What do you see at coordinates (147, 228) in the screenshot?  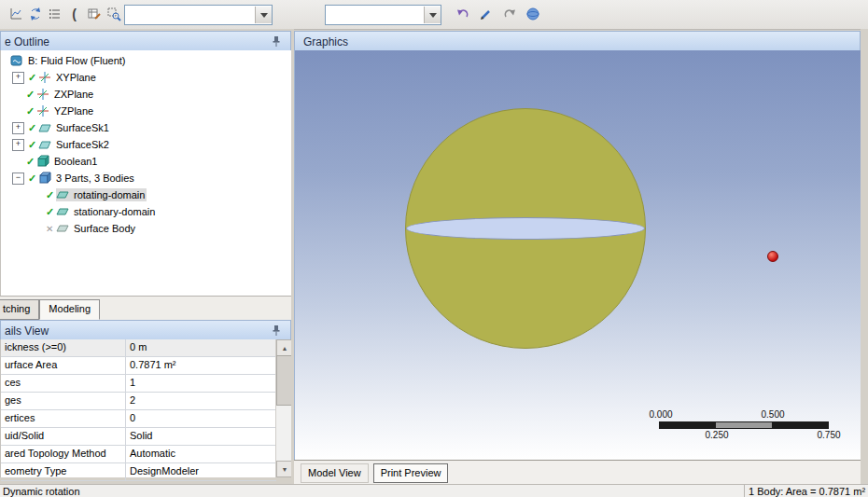 I see `tree-item-surface-body: ✕ Surface Body` at bounding box center [147, 228].